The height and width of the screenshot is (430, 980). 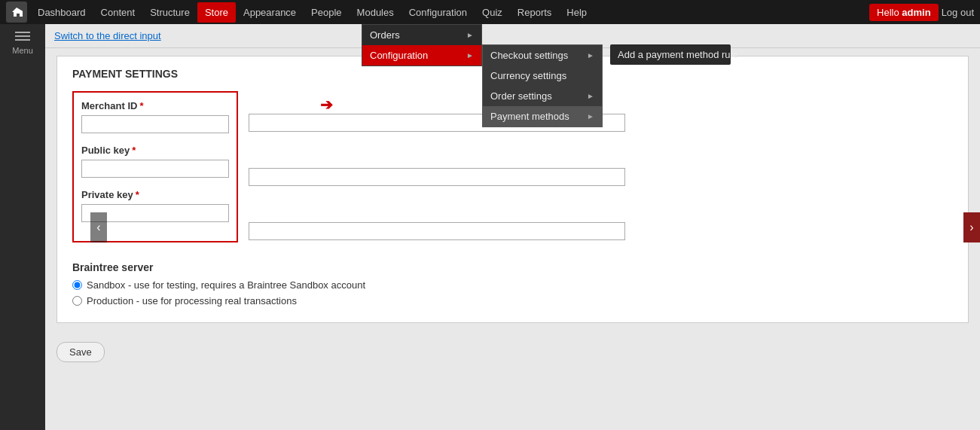 What do you see at coordinates (470, 35) in the screenshot?
I see `orders-expand-icon: ►` at bounding box center [470, 35].